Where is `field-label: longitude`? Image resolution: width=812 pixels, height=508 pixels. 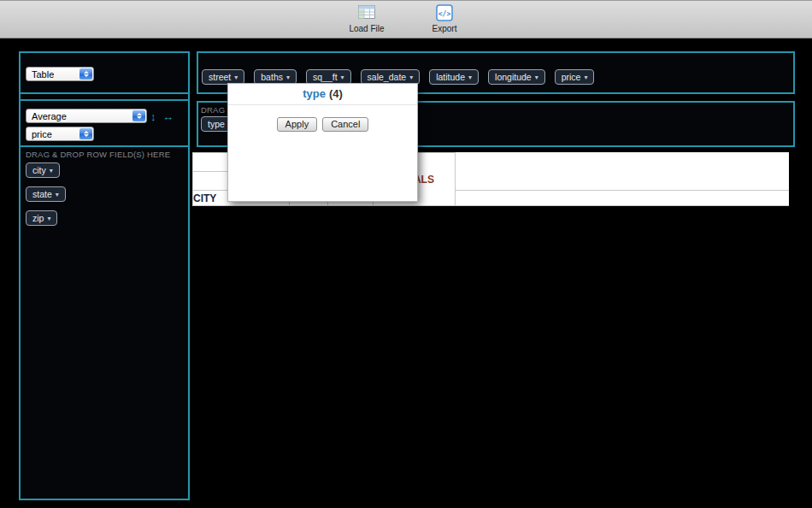 field-label: longitude is located at coordinates (513, 77).